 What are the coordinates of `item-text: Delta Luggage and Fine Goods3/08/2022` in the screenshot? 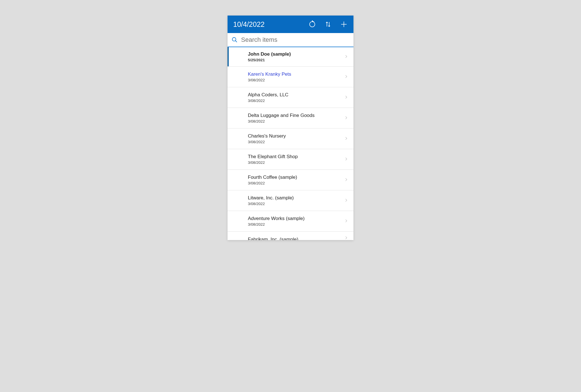 It's located at (296, 118).